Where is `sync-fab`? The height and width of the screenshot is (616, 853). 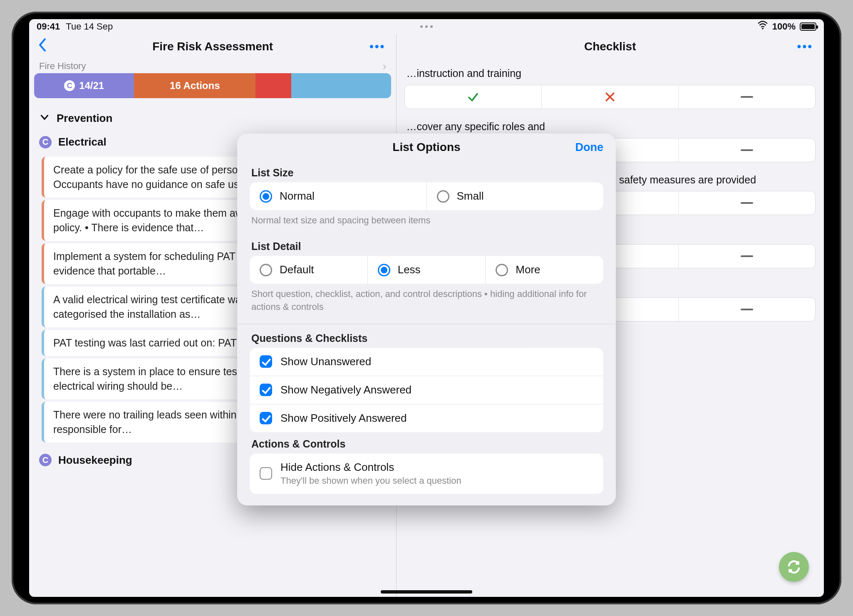
sync-fab is located at coordinates (794, 567).